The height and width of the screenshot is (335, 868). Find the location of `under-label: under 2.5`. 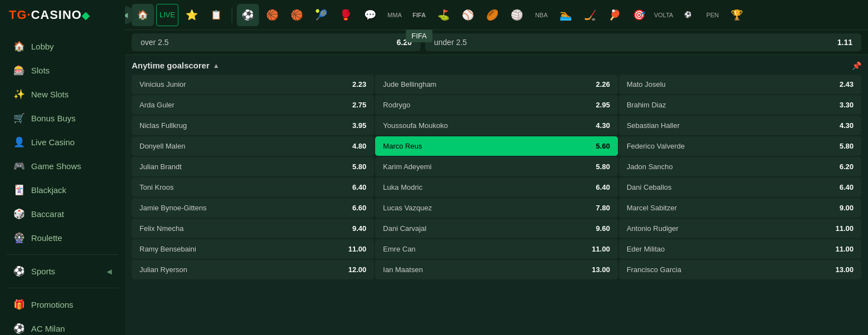

under-label: under 2.5 is located at coordinates (450, 42).